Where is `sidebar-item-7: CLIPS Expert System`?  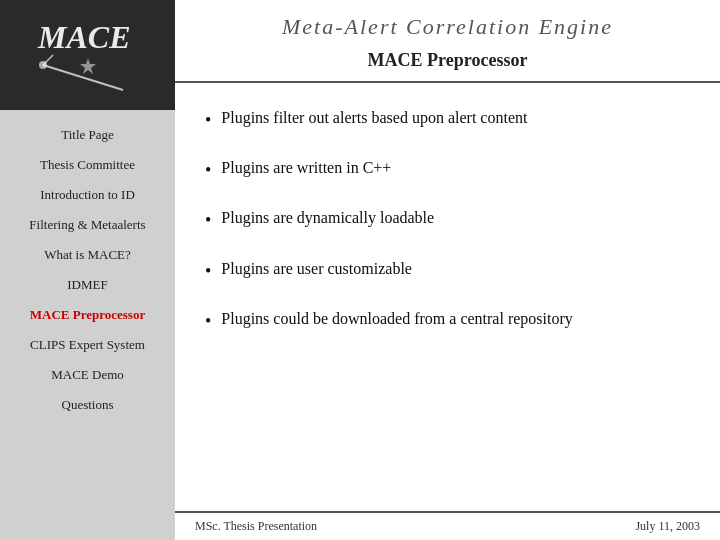 sidebar-item-7: CLIPS Expert System is located at coordinates (88, 345).